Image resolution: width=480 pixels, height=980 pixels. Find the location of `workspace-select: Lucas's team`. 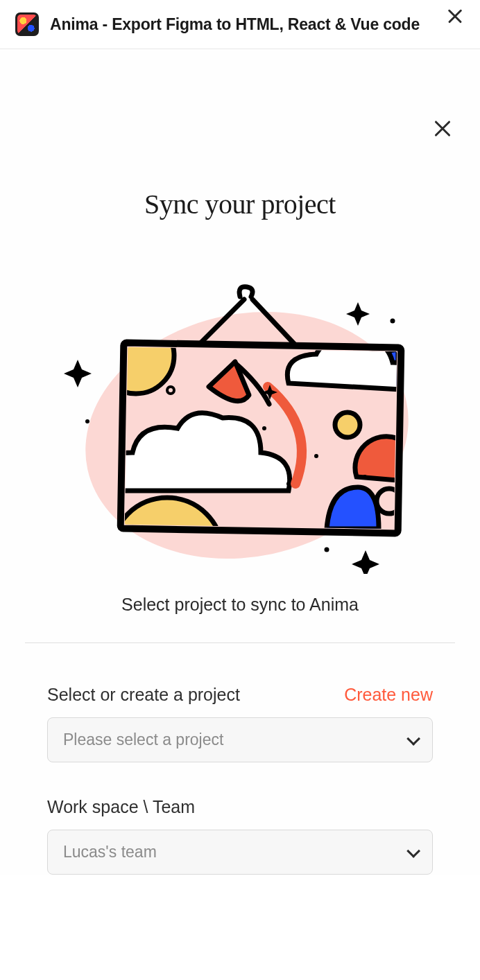

workspace-select: Lucas's team is located at coordinates (240, 852).